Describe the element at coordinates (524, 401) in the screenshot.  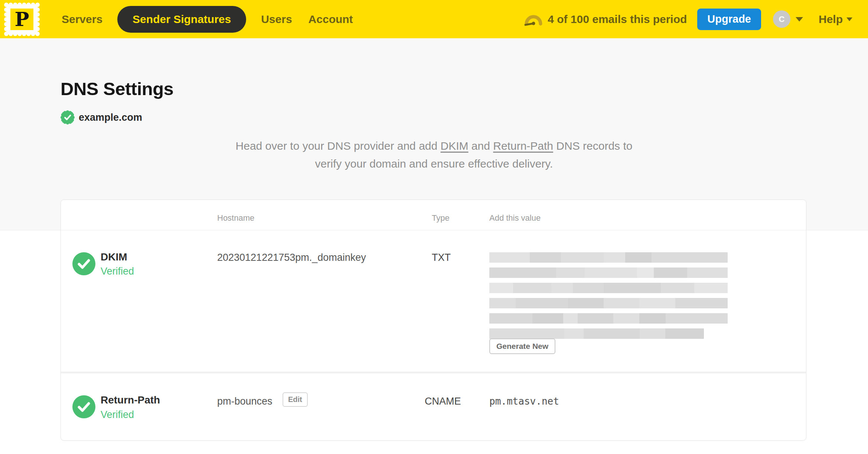
I see `record-value-return-path: pm.mtasv.net` at that location.